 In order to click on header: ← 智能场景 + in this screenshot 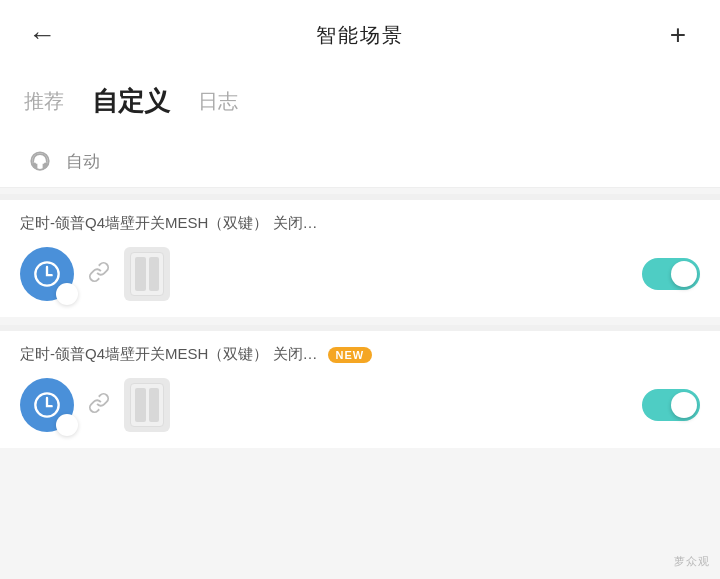, I will do `click(360, 35)`.